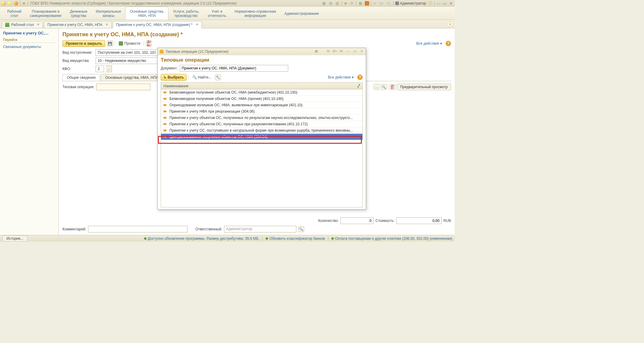 The image size is (644, 343). I want to click on post-button: Провести, so click(130, 43).